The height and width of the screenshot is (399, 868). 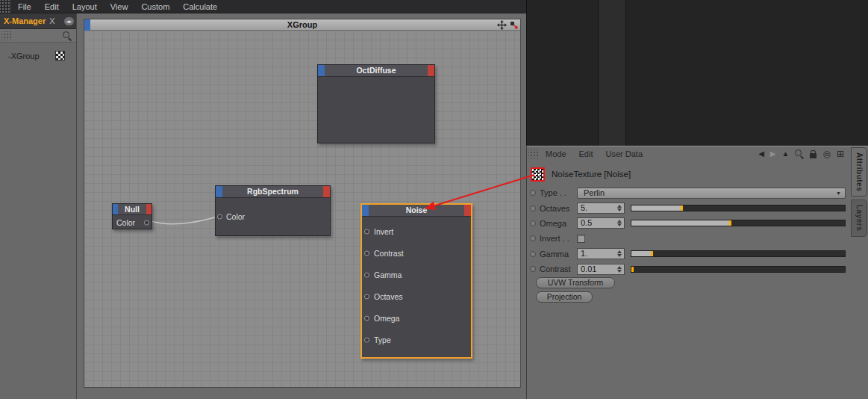 What do you see at coordinates (69, 21) in the screenshot?
I see `tab-scroll-arrows: ◂▸` at bounding box center [69, 21].